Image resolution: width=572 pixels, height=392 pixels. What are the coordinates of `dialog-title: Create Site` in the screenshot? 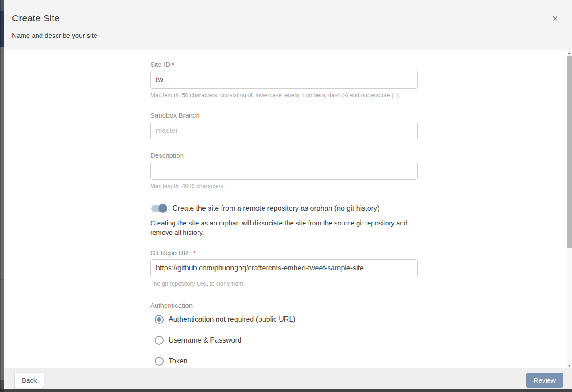 It's located at (36, 18).